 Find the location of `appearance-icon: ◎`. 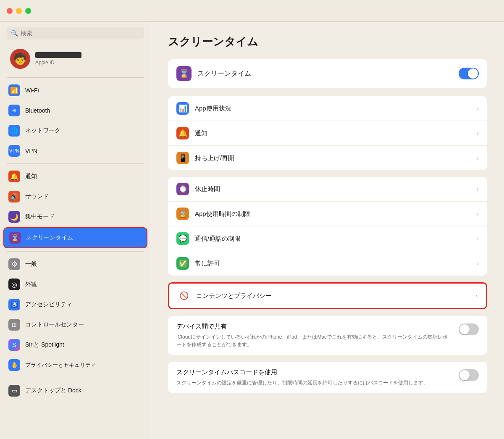

appearance-icon: ◎ is located at coordinates (14, 284).